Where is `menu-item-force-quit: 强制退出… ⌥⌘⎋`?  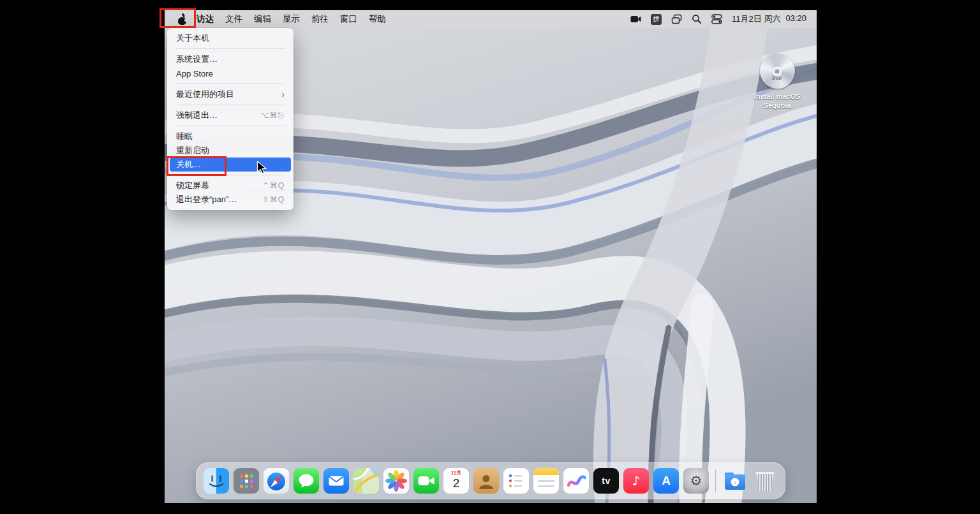
menu-item-force-quit: 强制退出… ⌥⌘⎋ is located at coordinates (230, 115).